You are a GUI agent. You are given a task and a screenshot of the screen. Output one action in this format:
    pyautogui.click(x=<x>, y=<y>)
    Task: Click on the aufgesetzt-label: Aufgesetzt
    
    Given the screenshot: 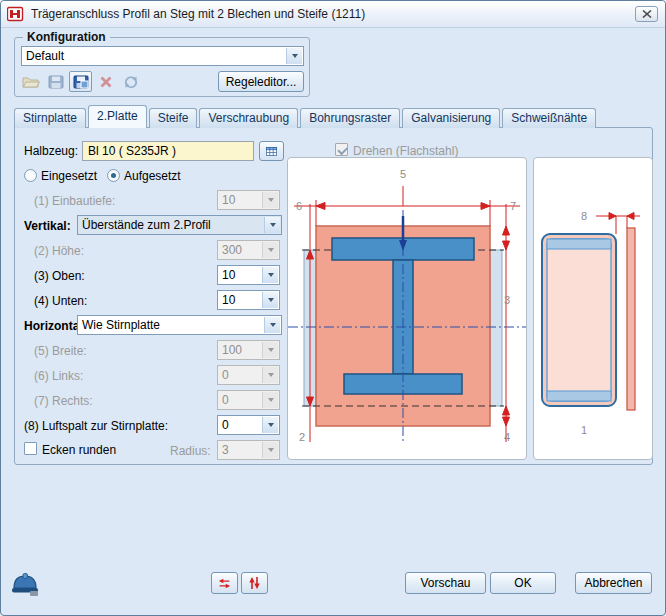 What is the action you would take?
    pyautogui.click(x=152, y=176)
    